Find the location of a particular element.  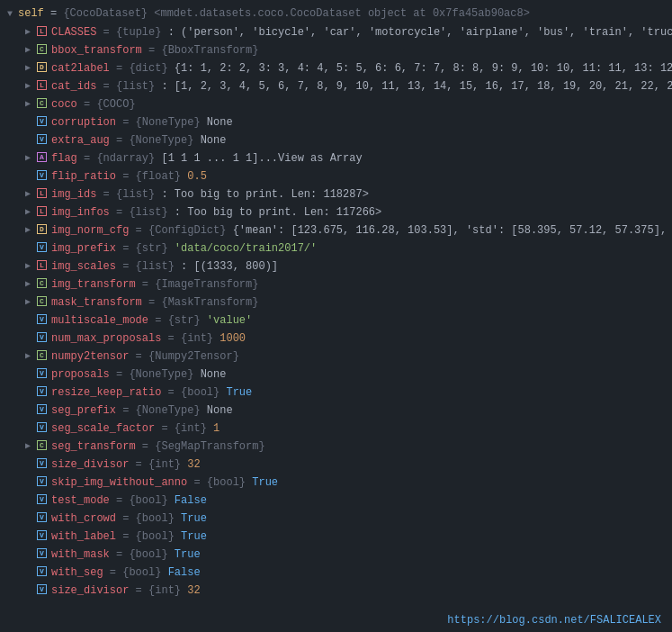

list-item: ▶ C numpy2tensor = {Numpy2Tensor} is located at coordinates (336, 357).